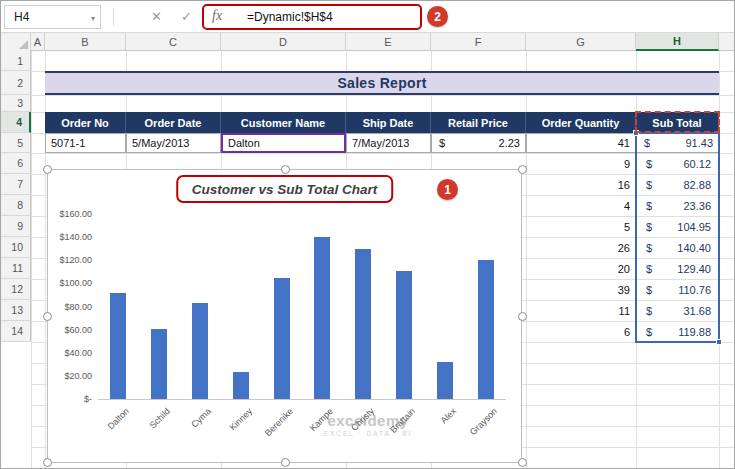  What do you see at coordinates (93, 18) in the screenshot?
I see `name-box-dropdown-icon: ▾` at bounding box center [93, 18].